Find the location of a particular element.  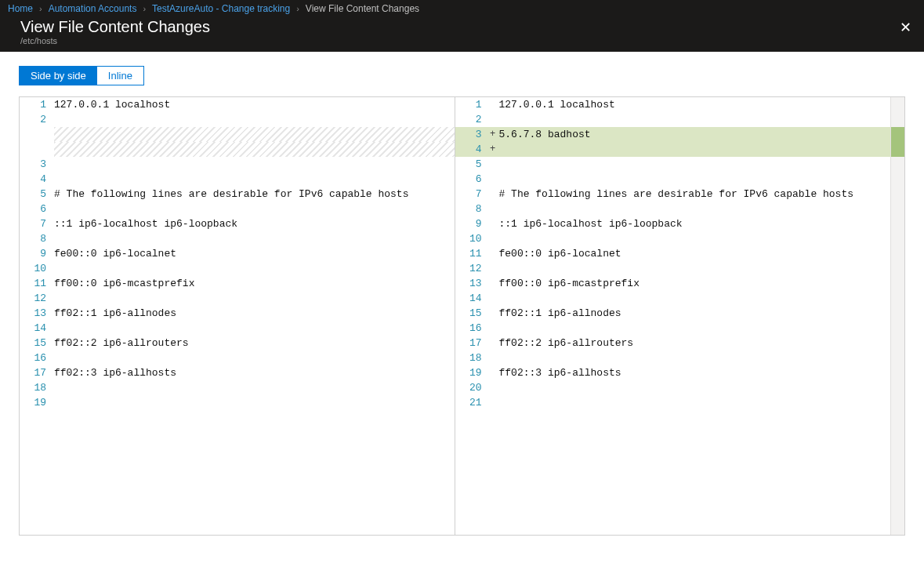

diff-line: 4 is located at coordinates (237, 179).